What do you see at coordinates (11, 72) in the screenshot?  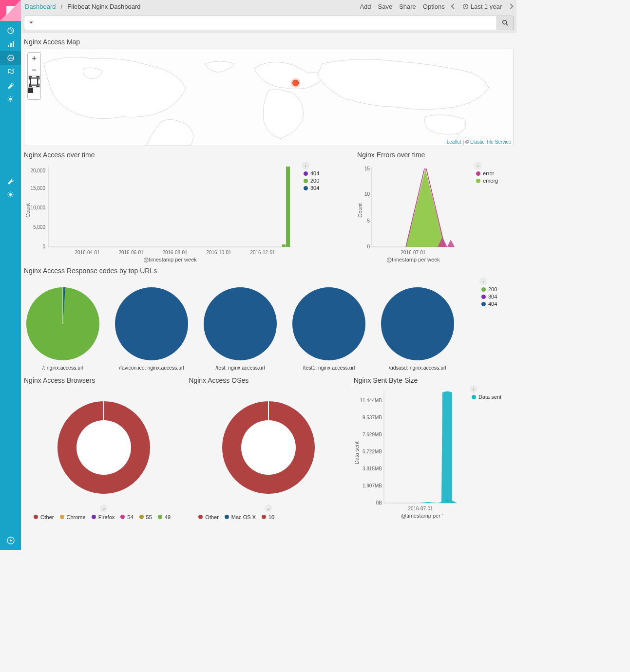 I see `timelion-icon` at bounding box center [11, 72].